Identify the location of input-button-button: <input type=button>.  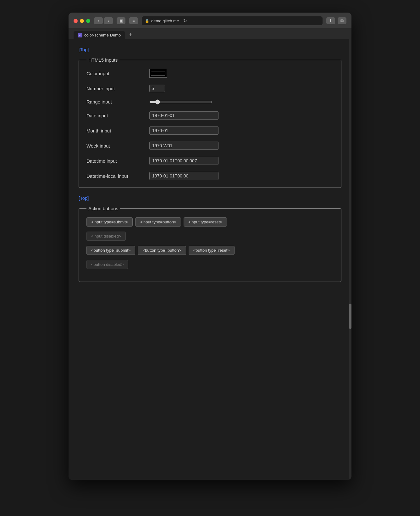
(158, 222).